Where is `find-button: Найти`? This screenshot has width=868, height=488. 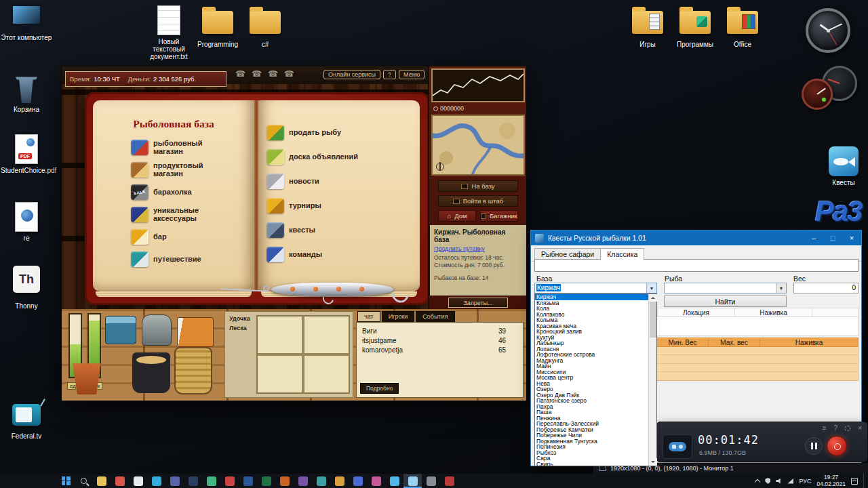 find-button: Найти is located at coordinates (726, 301).